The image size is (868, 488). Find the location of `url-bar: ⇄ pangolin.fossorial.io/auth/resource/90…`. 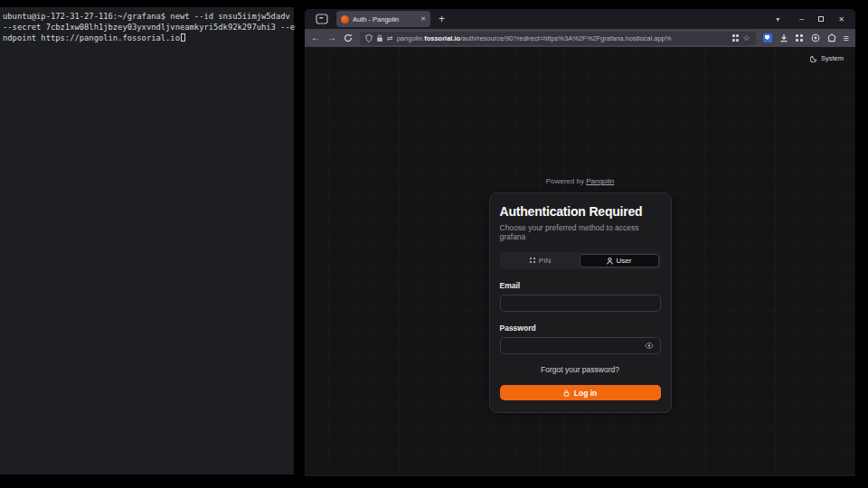

url-bar: ⇄ pangolin.fossorial.io/auth/resource/90… is located at coordinates (558, 38).